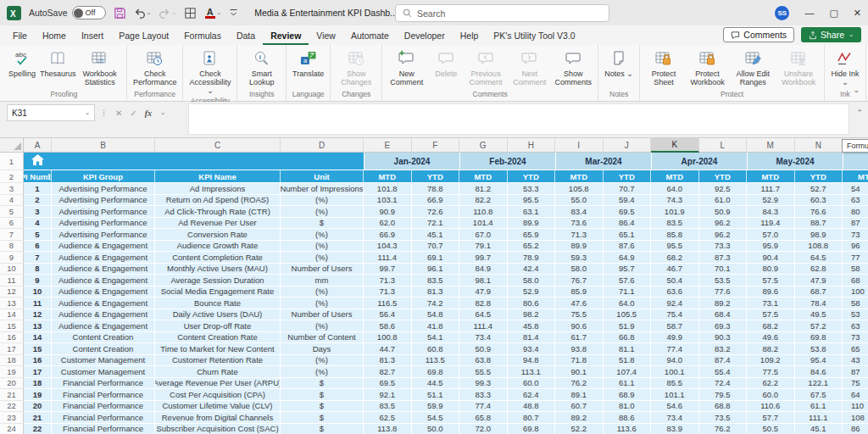  What do you see at coordinates (436, 349) in the screenshot?
I see `value-cell: 60.8` at bounding box center [436, 349].